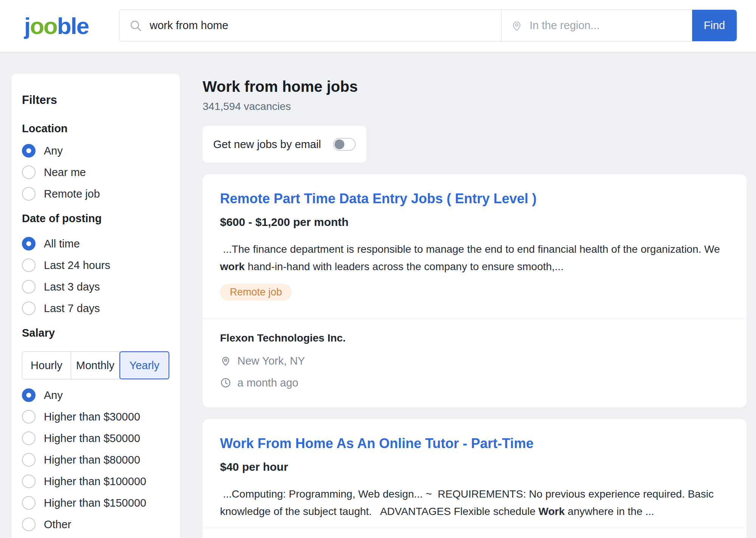 This screenshot has width=756, height=538. What do you see at coordinates (232, 267) in the screenshot?
I see `description-highlight: work` at bounding box center [232, 267].